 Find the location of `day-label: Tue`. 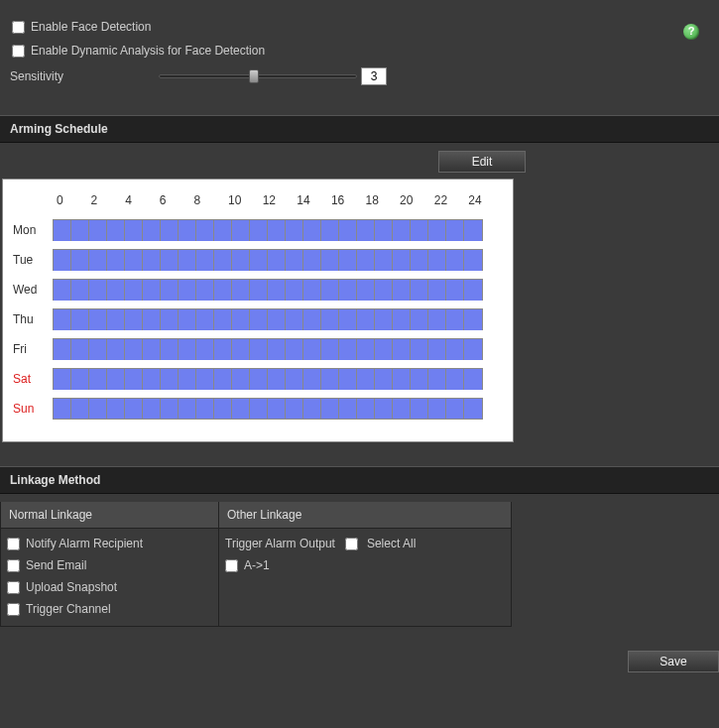

day-label: Tue is located at coordinates (33, 260).